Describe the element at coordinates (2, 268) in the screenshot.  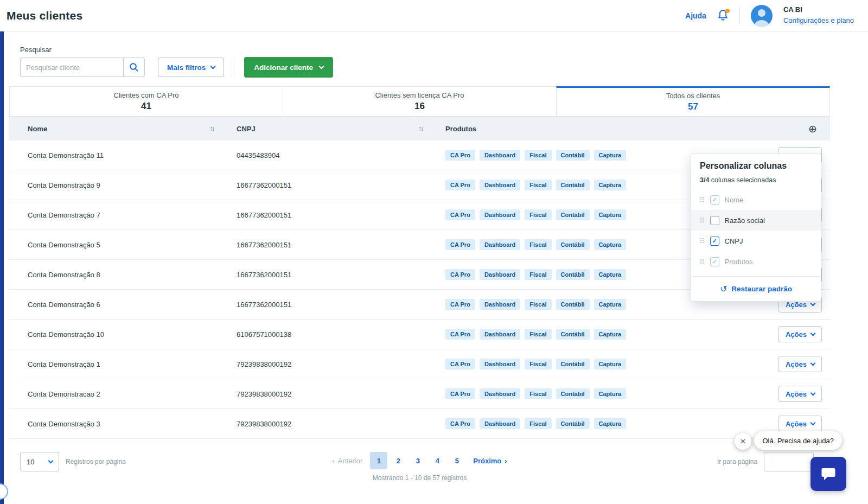
I see `left-accent-stripe` at that location.